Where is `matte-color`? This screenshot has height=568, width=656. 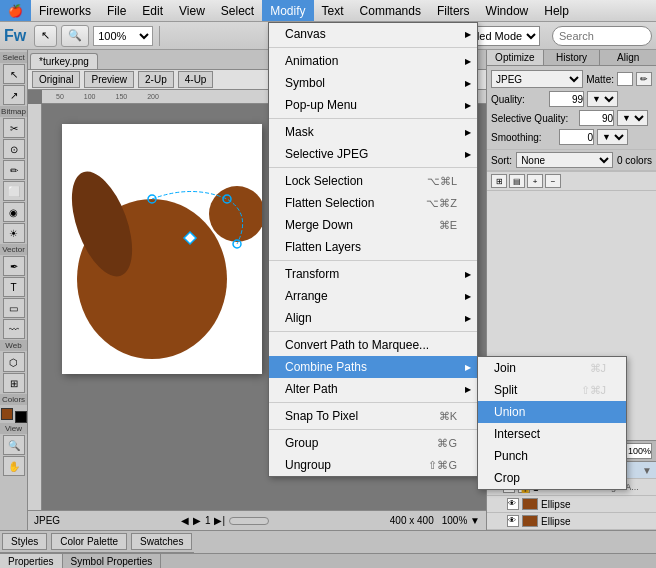 matte-color is located at coordinates (625, 79).